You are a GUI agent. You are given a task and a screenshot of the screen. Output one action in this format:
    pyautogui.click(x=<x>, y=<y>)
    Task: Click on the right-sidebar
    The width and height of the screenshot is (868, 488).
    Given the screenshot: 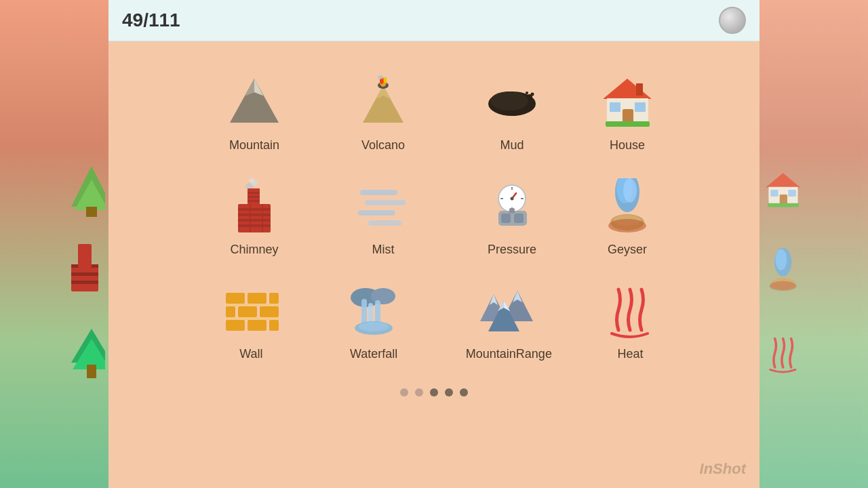 What is the action you would take?
    pyautogui.click(x=814, y=244)
    